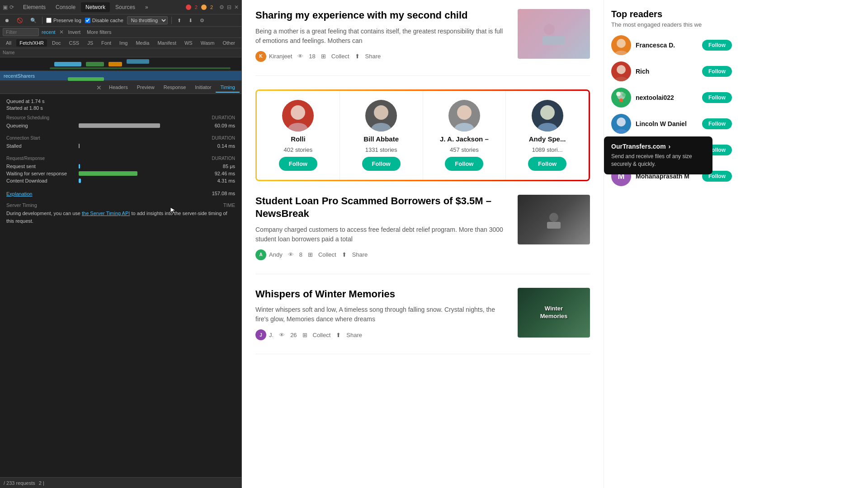  I want to click on detail-tab-response: Response, so click(175, 88).